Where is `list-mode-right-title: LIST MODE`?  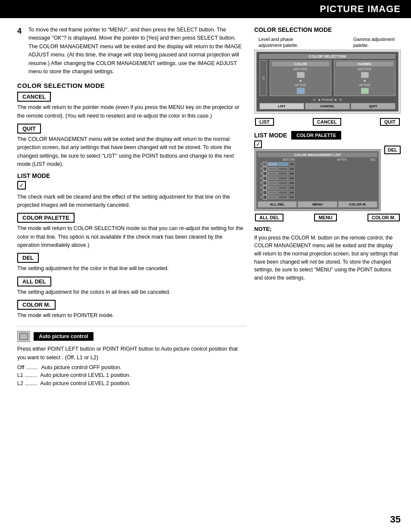 list-mode-right-title: LIST MODE is located at coordinates (271, 135).